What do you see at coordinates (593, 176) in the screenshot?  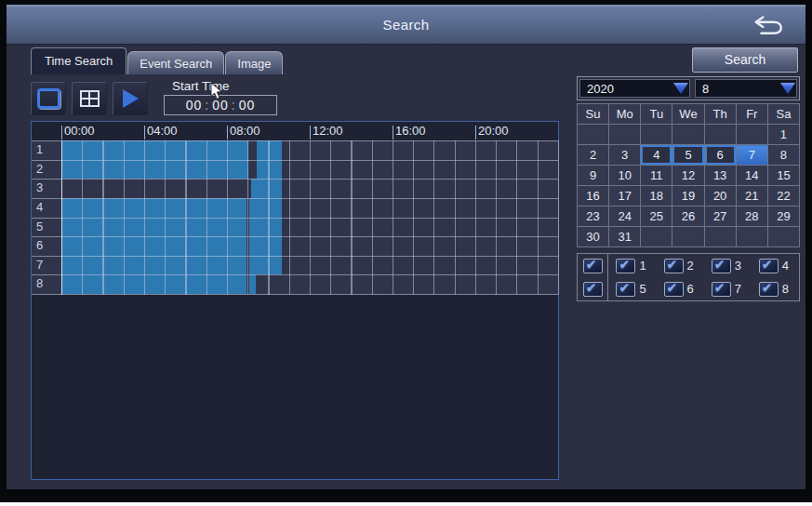 I see `calendar-day-9: 9` at bounding box center [593, 176].